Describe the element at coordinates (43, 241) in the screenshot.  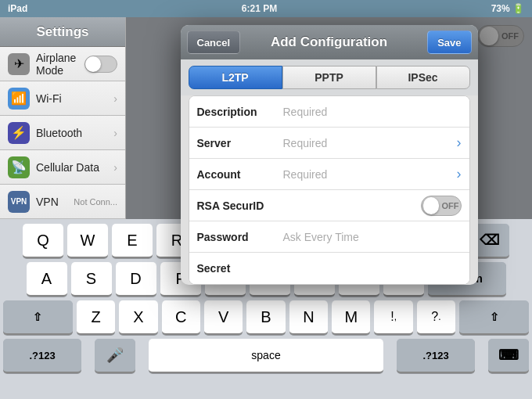
I see `key-q: Q` at that location.